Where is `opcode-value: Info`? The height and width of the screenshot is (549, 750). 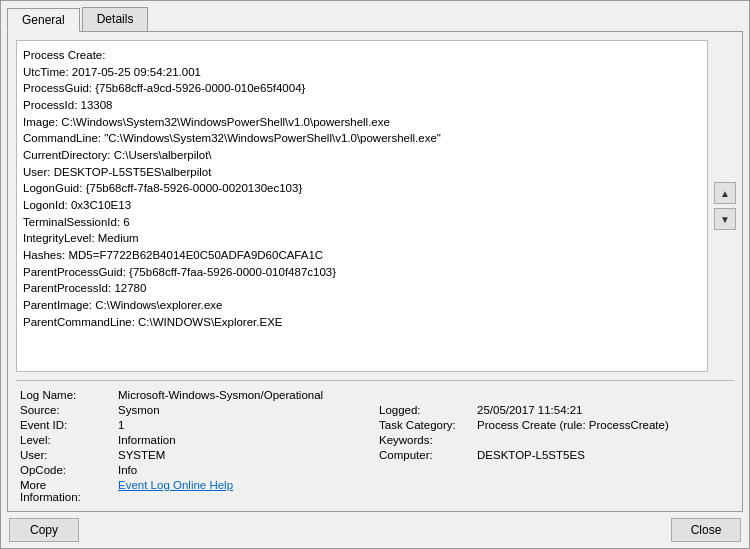
opcode-value: Info is located at coordinates (424, 470).